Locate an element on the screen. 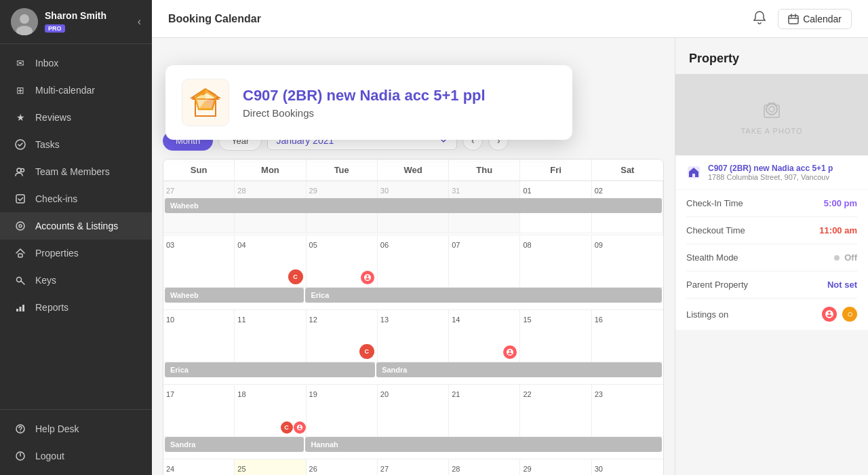 This screenshot has height=475, width=868. calendar-view-button: Calendar is located at coordinates (815, 19).